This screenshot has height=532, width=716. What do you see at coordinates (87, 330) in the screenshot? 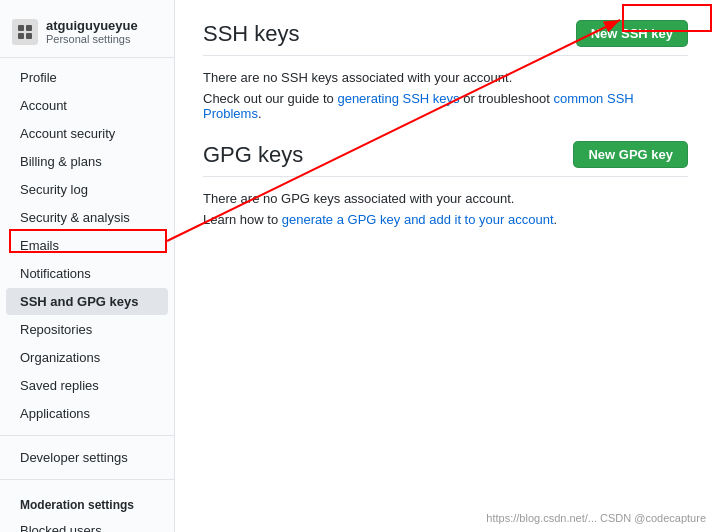
I see `sidebar-item-repositories: Repositories` at bounding box center [87, 330].